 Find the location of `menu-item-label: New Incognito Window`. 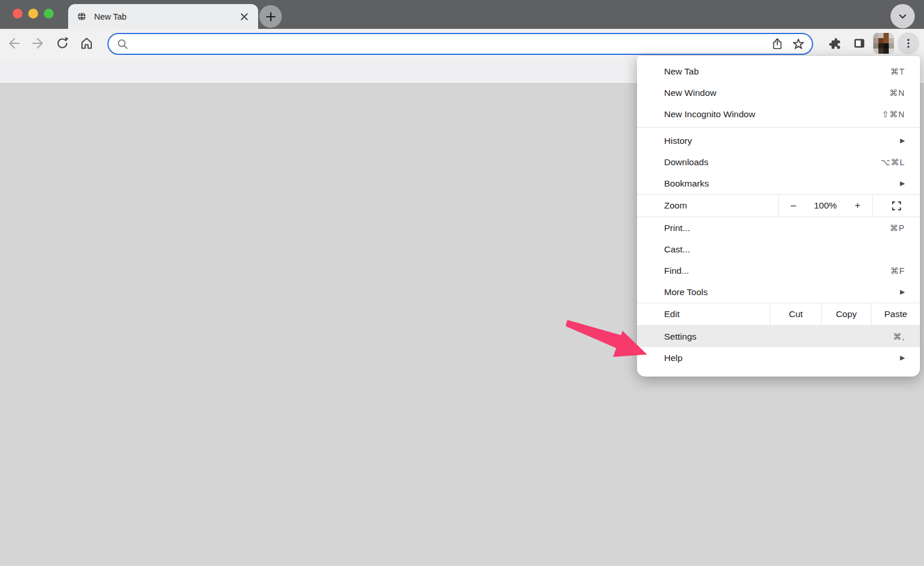

menu-item-label: New Incognito Window is located at coordinates (773, 114).